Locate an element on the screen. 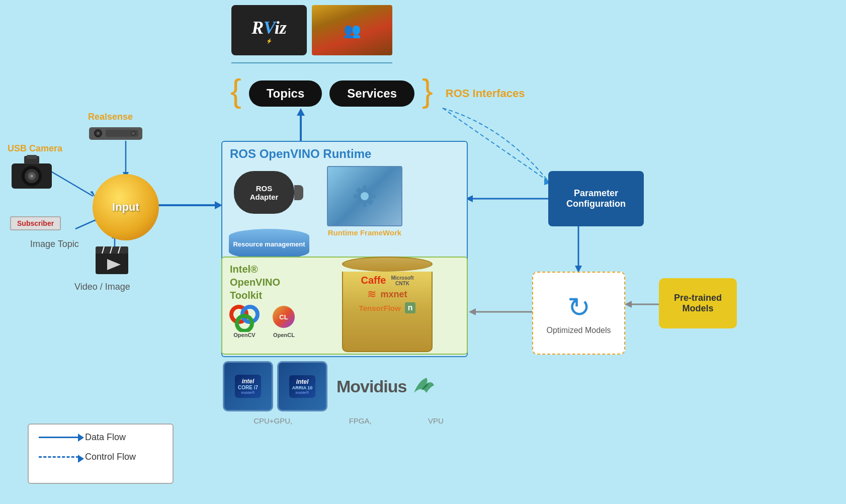  control-flow-label: Control Flow is located at coordinates (111, 457).